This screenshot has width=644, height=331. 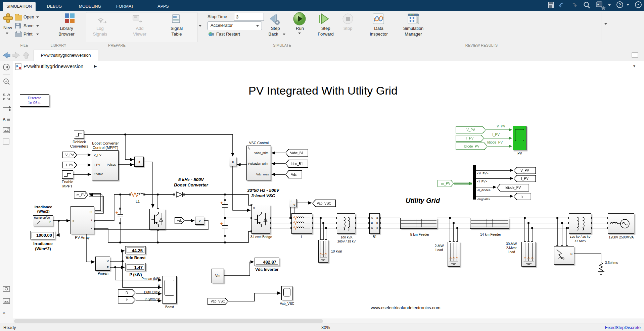 What do you see at coordinates (525, 178) in the screenshot?
I see `goto-tag-ipv-out: I_PV` at bounding box center [525, 178].